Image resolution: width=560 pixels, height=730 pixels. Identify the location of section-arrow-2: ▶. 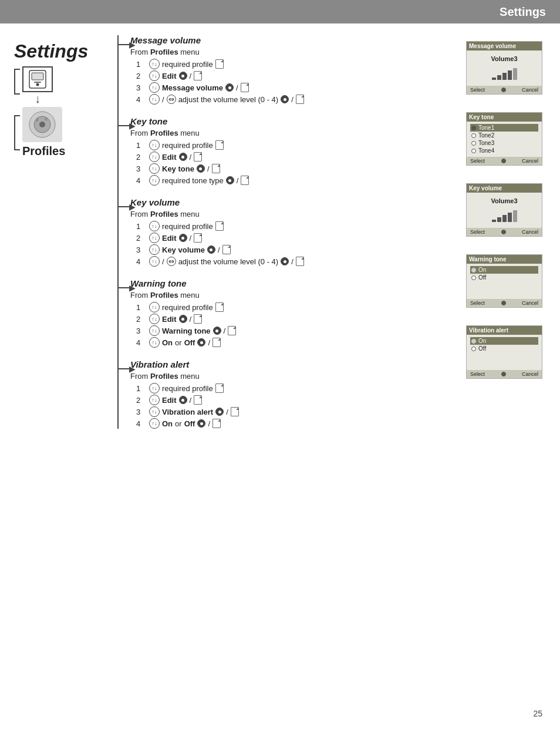
(127, 126).